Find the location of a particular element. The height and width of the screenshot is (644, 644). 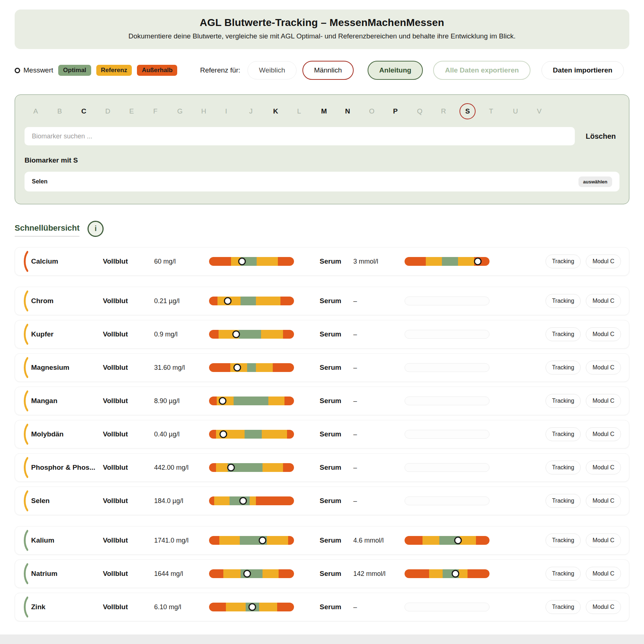

alpha-letter-C: C is located at coordinates (93, 111).